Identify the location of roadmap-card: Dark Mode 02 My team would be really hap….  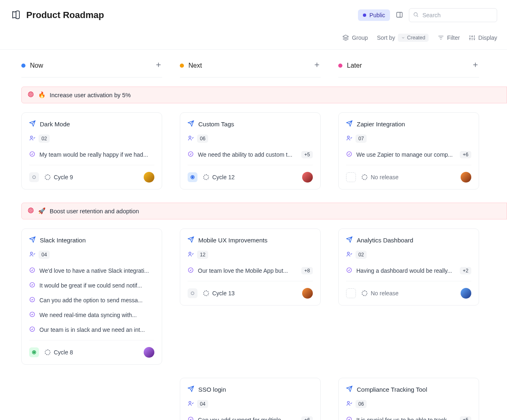
(92, 151).